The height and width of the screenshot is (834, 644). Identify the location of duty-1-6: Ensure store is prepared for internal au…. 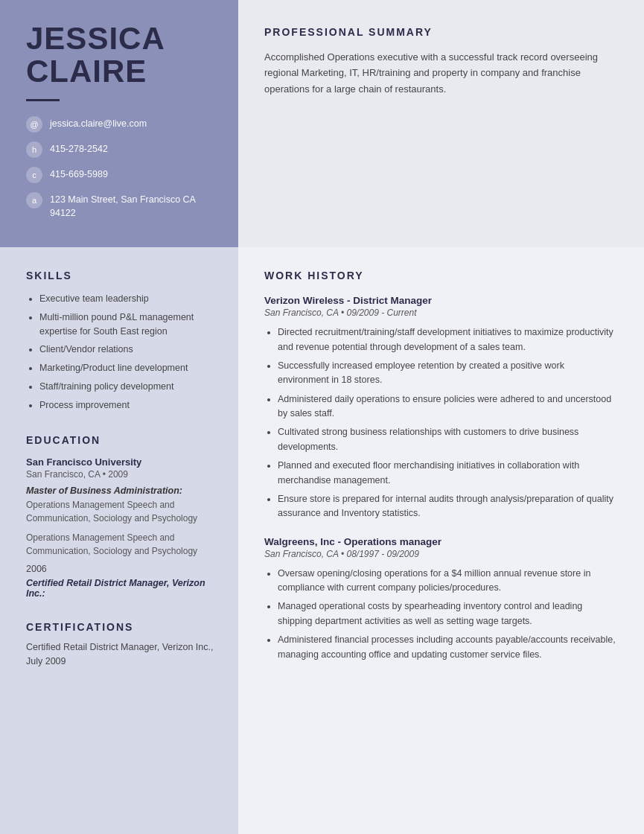
(448, 506).